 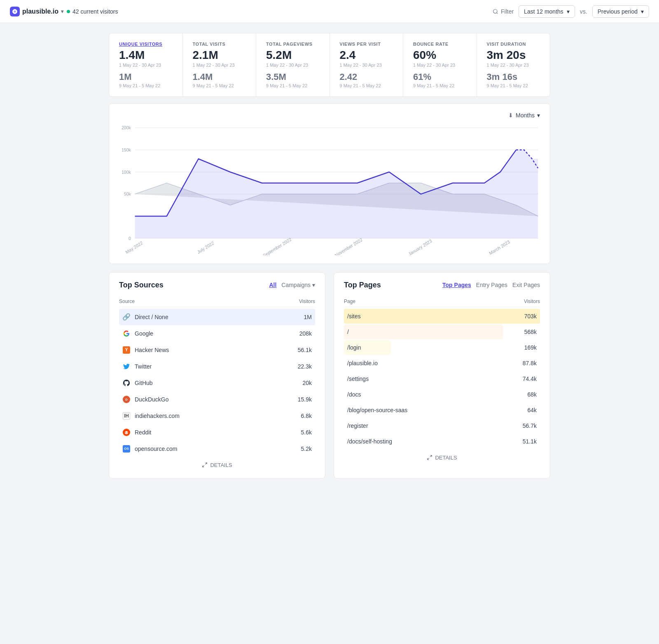 I want to click on stat-prev-date-0: 9 May 21 - 5 May 22, so click(x=146, y=86).